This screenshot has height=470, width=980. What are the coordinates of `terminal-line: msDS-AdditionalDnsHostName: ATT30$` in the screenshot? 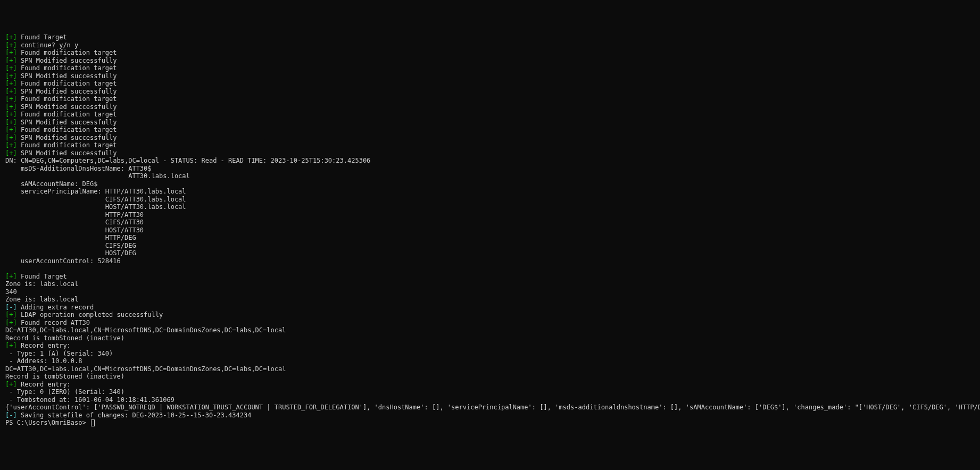 It's located at (490, 169).